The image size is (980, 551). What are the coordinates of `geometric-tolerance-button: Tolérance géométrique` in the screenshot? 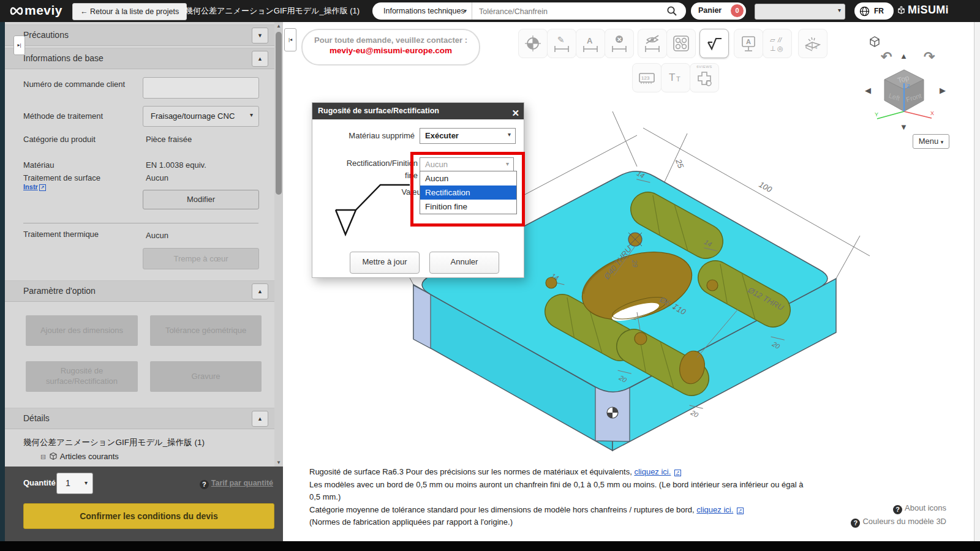 It's located at (206, 331).